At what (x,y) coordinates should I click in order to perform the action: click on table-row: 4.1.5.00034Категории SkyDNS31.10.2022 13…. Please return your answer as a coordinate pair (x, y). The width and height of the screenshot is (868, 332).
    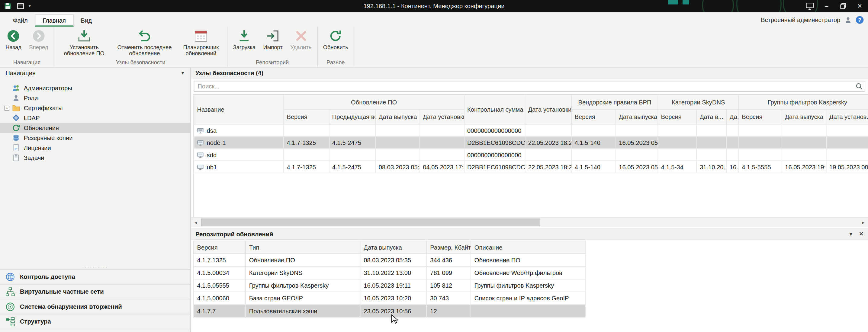
    Looking at the image, I should click on (390, 273).